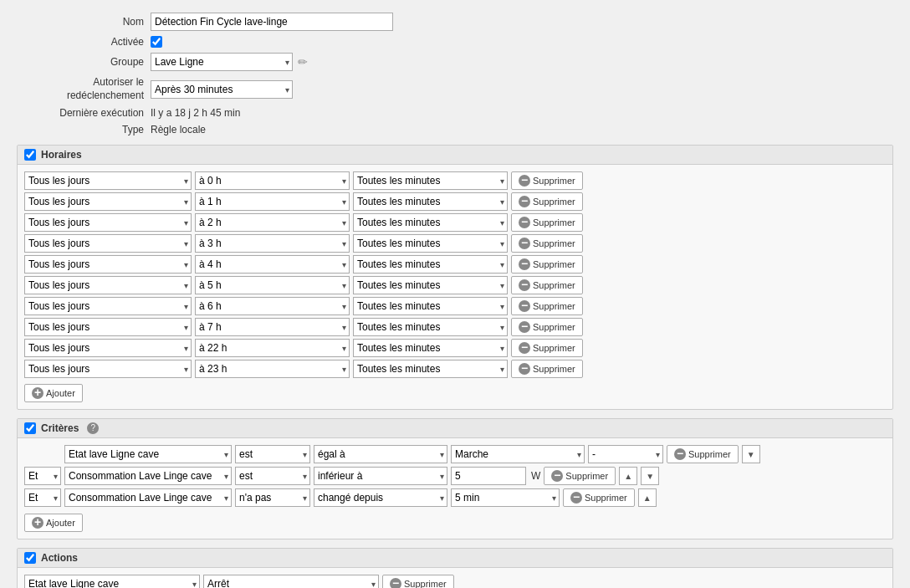 This screenshot has width=910, height=588. Describe the element at coordinates (599, 498) in the screenshot. I see `delete-criteria-2: −Supprimer` at that location.